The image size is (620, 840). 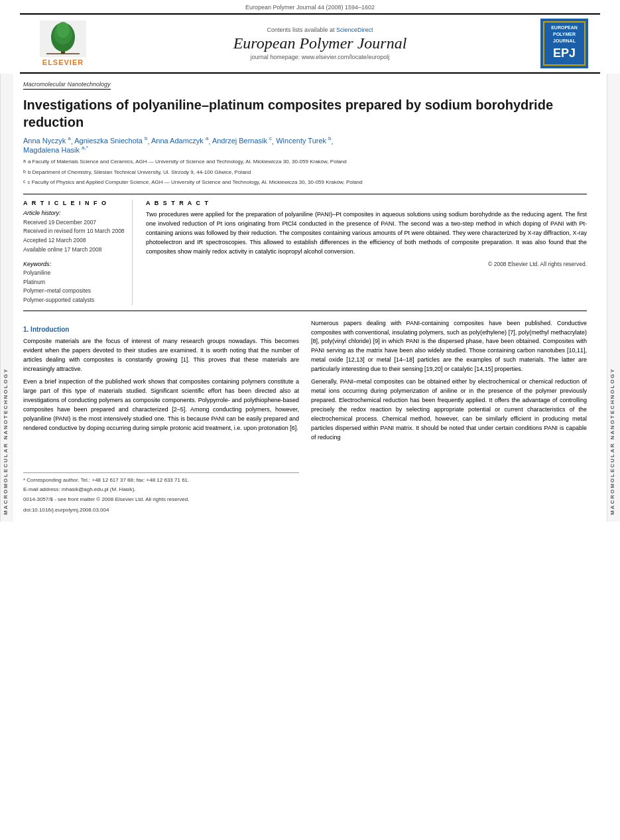 I want to click on keywords-section: Keywords: Polyaniline Platinum Polymer–m…, so click(x=74, y=283).